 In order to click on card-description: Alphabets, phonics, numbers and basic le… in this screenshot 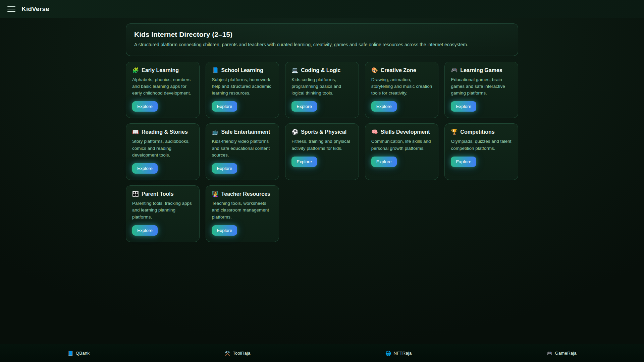, I will do `click(163, 86)`.